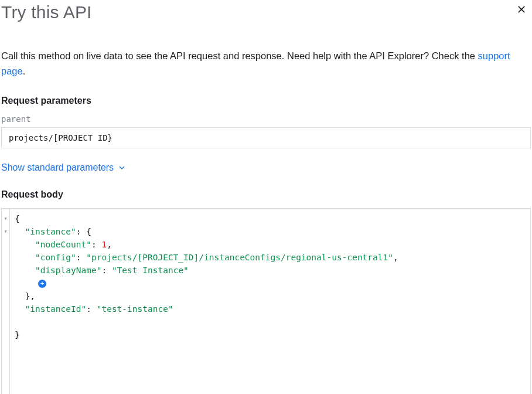 The height and width of the screenshot is (394, 532). I want to click on close-icon, so click(521, 9).